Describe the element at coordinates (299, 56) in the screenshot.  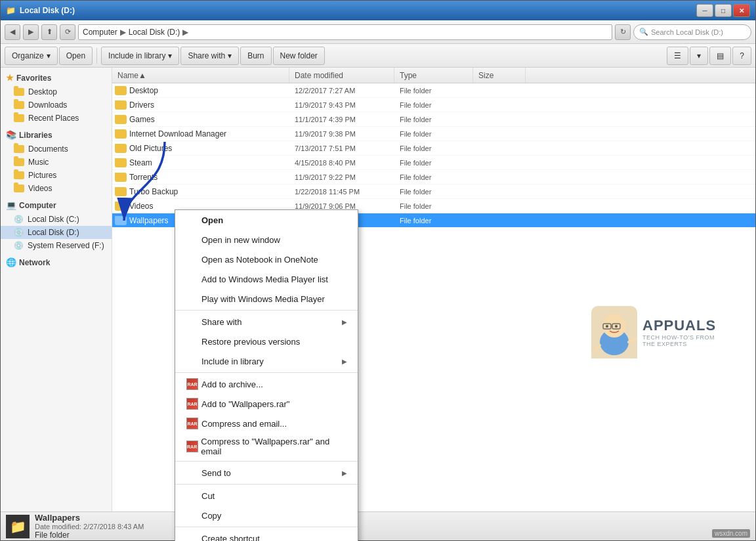
I see `new-folder-button: New folder` at that location.